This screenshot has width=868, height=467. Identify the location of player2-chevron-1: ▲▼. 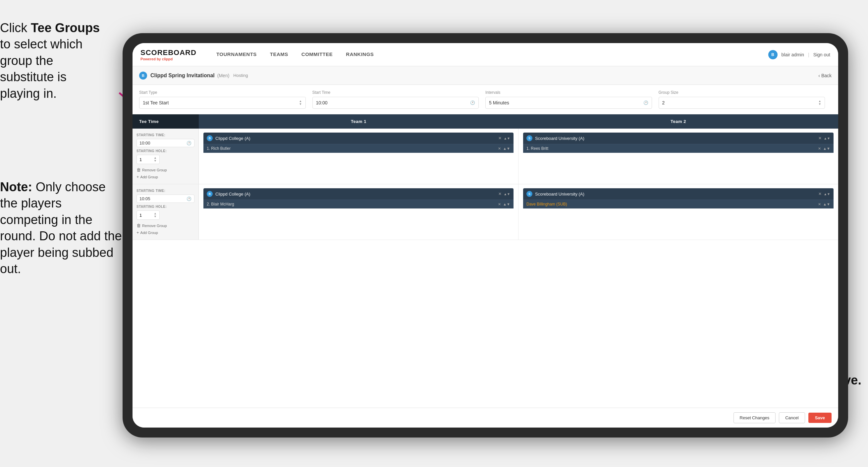
(827, 148).